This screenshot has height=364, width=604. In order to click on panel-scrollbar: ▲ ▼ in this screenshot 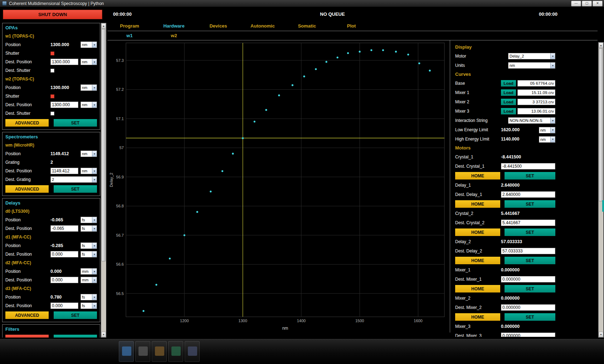, I will do `click(601, 190)`.